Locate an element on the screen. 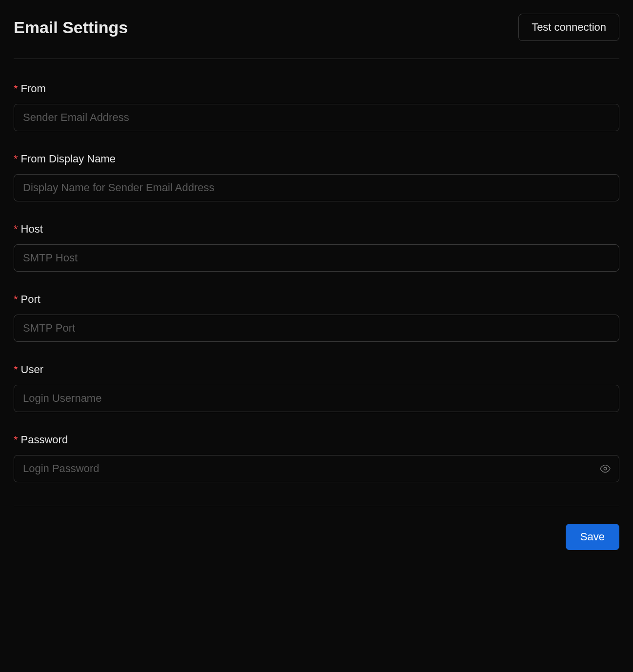  from-input is located at coordinates (316, 118).